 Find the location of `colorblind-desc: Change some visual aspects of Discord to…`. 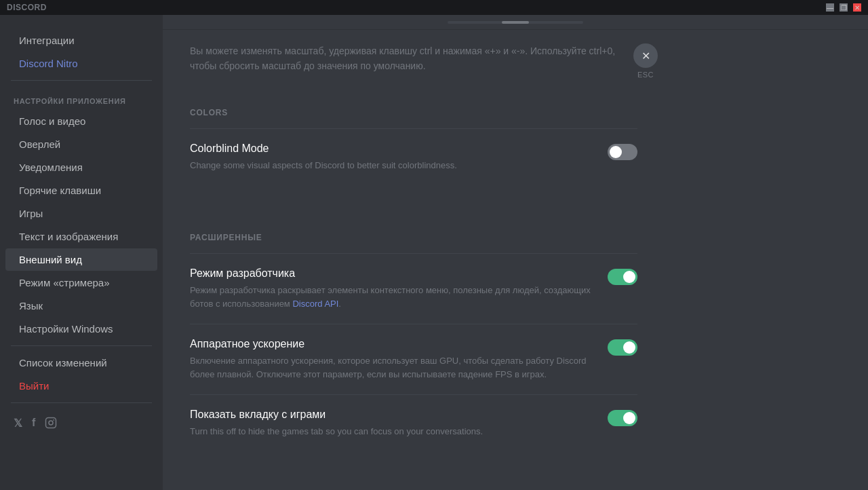

colorblind-desc: Change some visual aspects of Discord to… is located at coordinates (392, 166).